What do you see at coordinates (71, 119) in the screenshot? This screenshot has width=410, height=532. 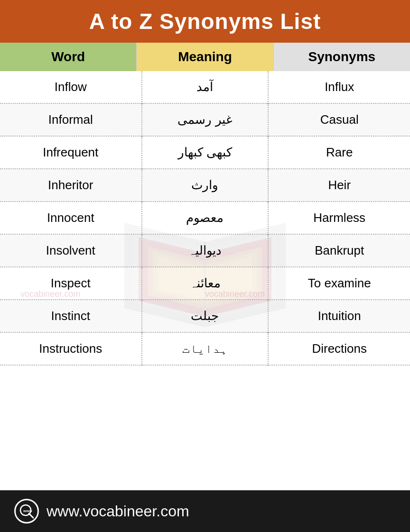 I see `cell-word: Informal` at bounding box center [71, 119].